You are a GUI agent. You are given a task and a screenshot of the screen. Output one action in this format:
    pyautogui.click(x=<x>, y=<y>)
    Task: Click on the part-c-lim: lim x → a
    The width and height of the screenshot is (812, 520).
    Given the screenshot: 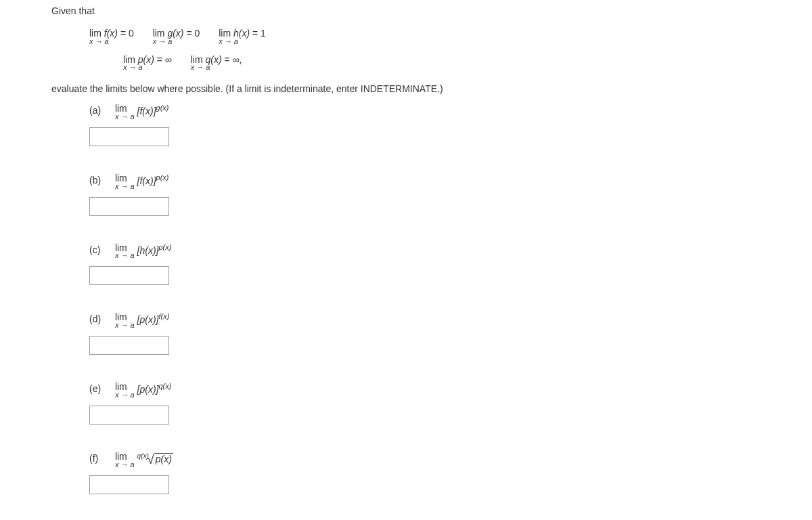 What is the action you would take?
    pyautogui.click(x=125, y=252)
    